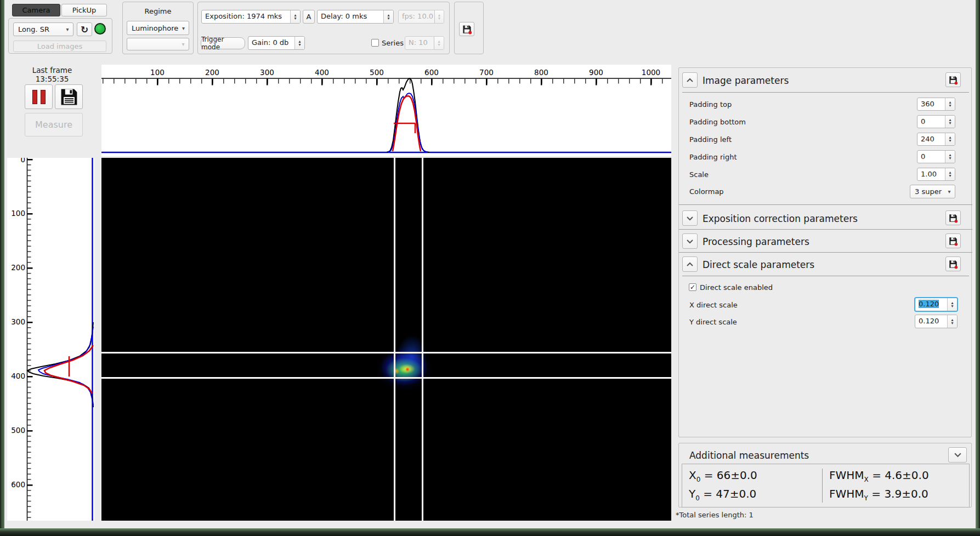 The image size is (980, 536). What do you see at coordinates (43, 30) in the screenshot?
I see `camera-select: Long. SR ▾` at bounding box center [43, 30].